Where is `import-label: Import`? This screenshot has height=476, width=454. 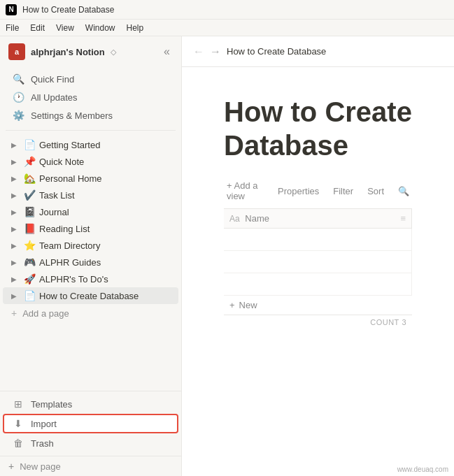 import-label: Import is located at coordinates (43, 424).